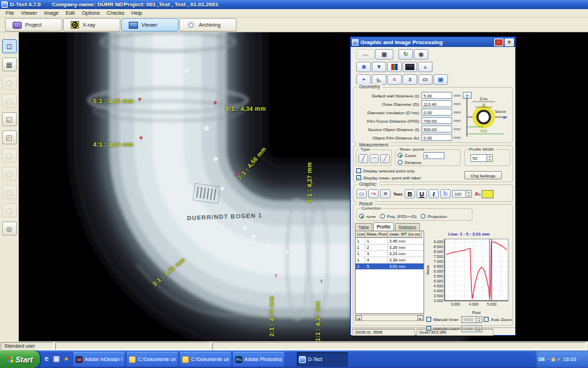  Describe the element at coordinates (388, 121) in the screenshot. I see `field-label: Film Focus Distance (FFD):` at that location.